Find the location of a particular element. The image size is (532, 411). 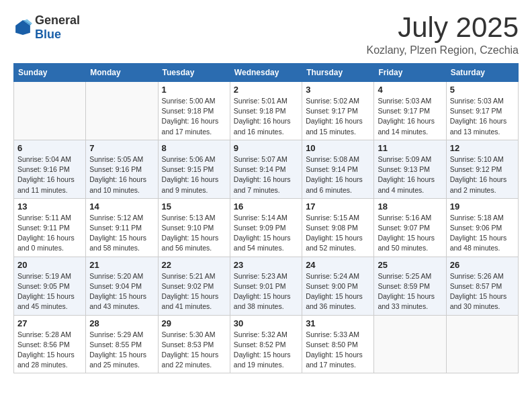

day-detail: Sunrise: 5:21 AM Sunset: 9:02 PM Dayligh… is located at coordinates (194, 291).